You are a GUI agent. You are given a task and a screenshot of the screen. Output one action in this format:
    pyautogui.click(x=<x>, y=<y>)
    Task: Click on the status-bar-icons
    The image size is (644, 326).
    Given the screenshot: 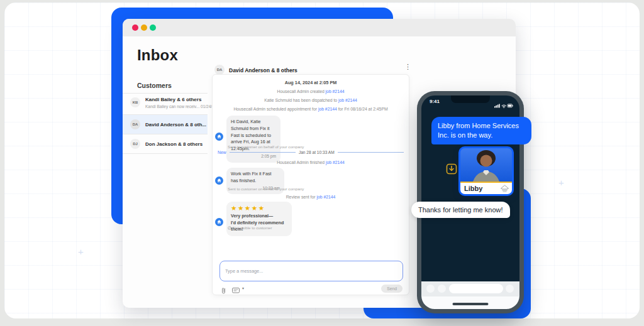 What is the action you would take?
    pyautogui.click(x=504, y=105)
    